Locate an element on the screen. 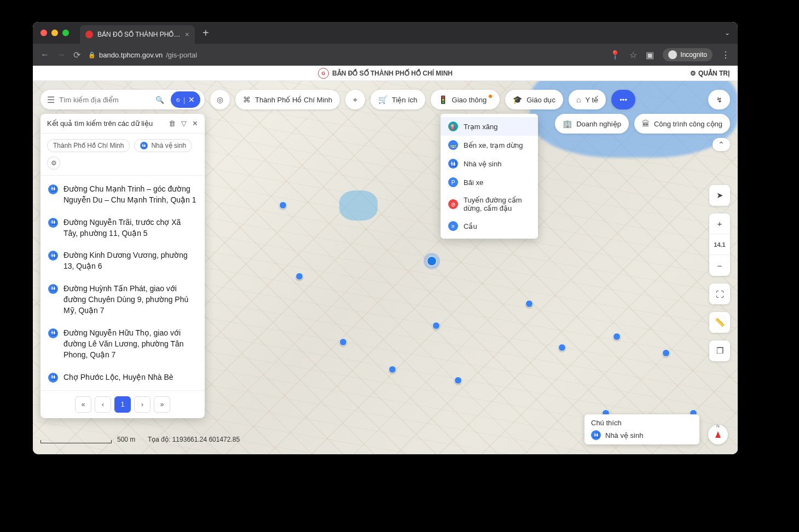  search-icon: 🔍 is located at coordinates (160, 100).